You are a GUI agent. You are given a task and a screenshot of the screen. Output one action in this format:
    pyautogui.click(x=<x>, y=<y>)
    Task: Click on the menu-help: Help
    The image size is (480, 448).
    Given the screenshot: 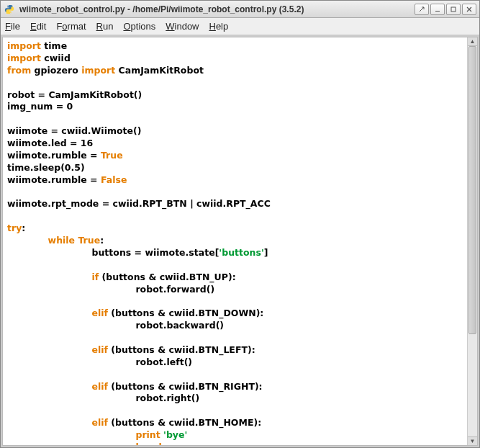 What is the action you would take?
    pyautogui.click(x=219, y=26)
    